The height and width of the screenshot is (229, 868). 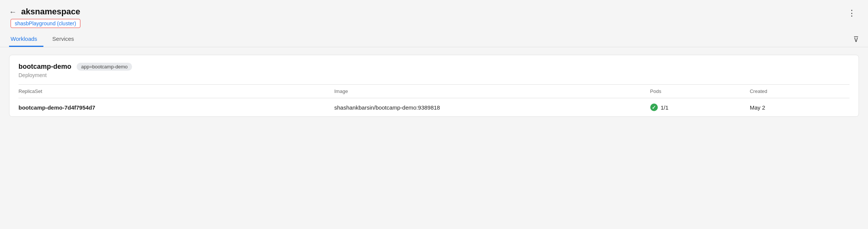 What do you see at coordinates (45, 17) in the screenshot?
I see `header-left: ← aksnamespace shasbPlayground (cluster)` at bounding box center [45, 17].